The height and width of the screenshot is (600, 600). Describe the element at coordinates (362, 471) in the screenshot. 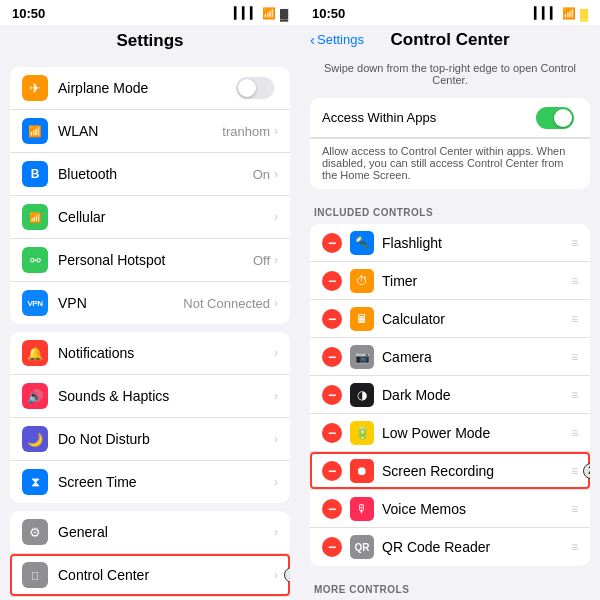

I see `screenrecording-icon: ⏺` at that location.